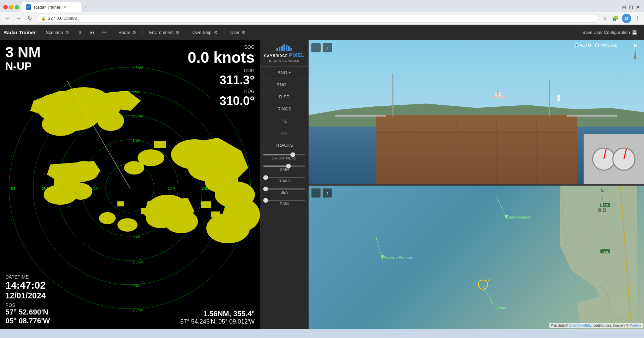 Image resolution: width=644 pixels, height=338 pixels. What do you see at coordinates (316, 48) in the screenshot?
I see `view-3d-left-button: ←` at bounding box center [316, 48].